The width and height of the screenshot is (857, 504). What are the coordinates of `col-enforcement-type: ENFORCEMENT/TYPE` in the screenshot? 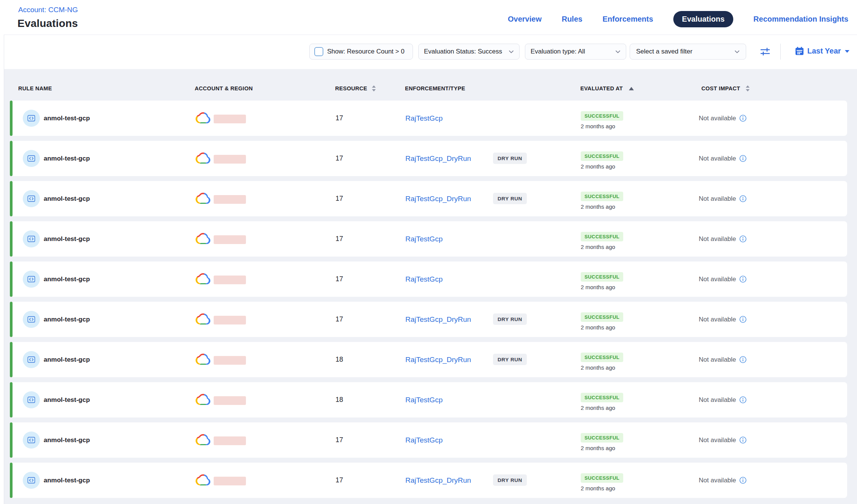 It's located at (435, 88).